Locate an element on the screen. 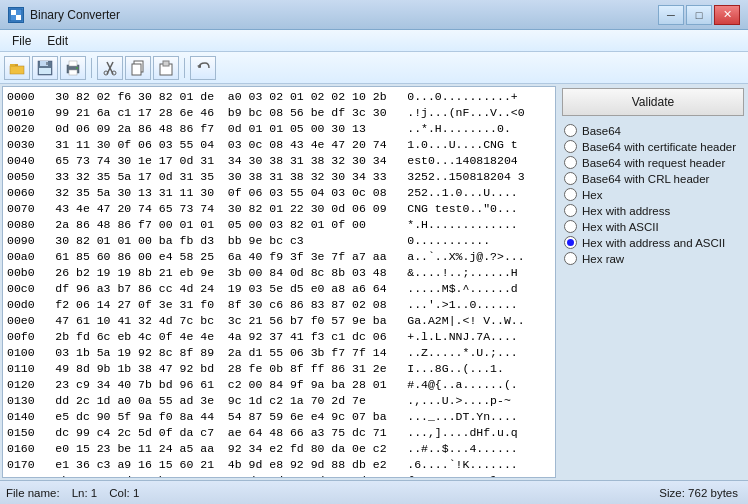 This screenshot has width=748, height=504. size-value: Size: 762 bytes is located at coordinates (698, 493).